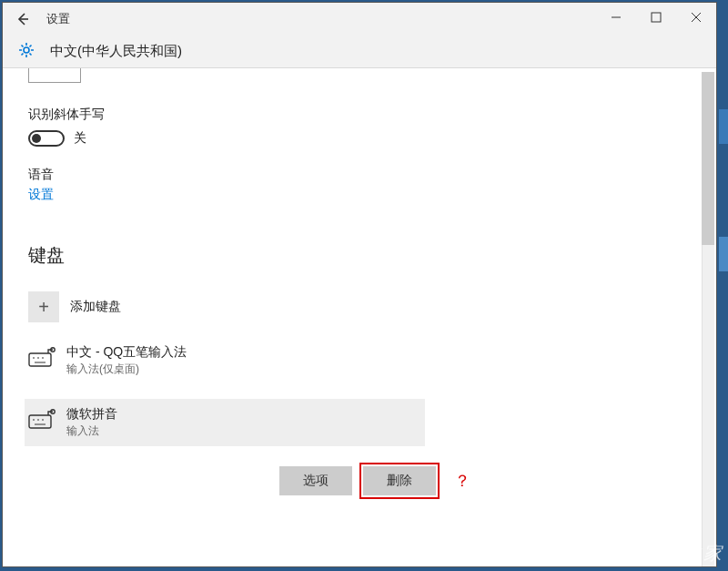 The width and height of the screenshot is (728, 571). Describe the element at coordinates (126, 370) in the screenshot. I see `keyboard-item-sub: 输入法(仅桌面)` at that location.